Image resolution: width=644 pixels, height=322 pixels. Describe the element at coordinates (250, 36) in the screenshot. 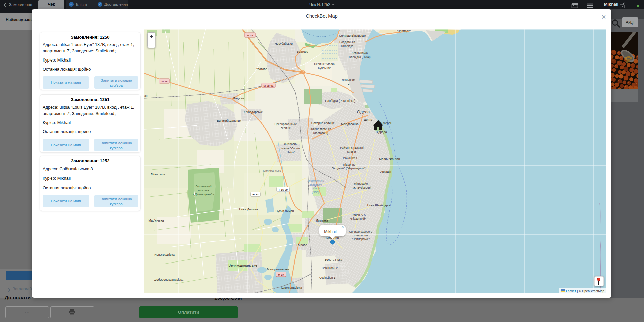

I see `svg-text: М-05` at that location.